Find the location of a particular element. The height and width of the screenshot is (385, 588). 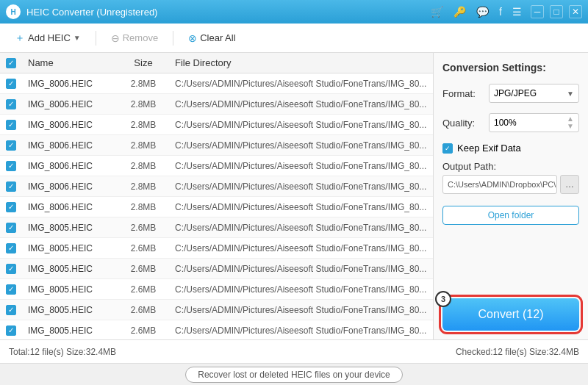

title-bar: H HEIC Converter (Unregistered) 🛒 🔑 💬 f … is located at coordinates (294, 12).